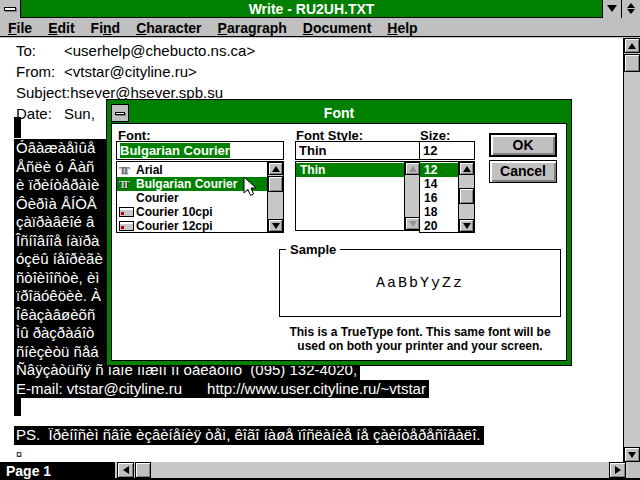  Describe the element at coordinates (60, 352) in the screenshot. I see `selected-line: ñíèçèòü ñåá` at that location.